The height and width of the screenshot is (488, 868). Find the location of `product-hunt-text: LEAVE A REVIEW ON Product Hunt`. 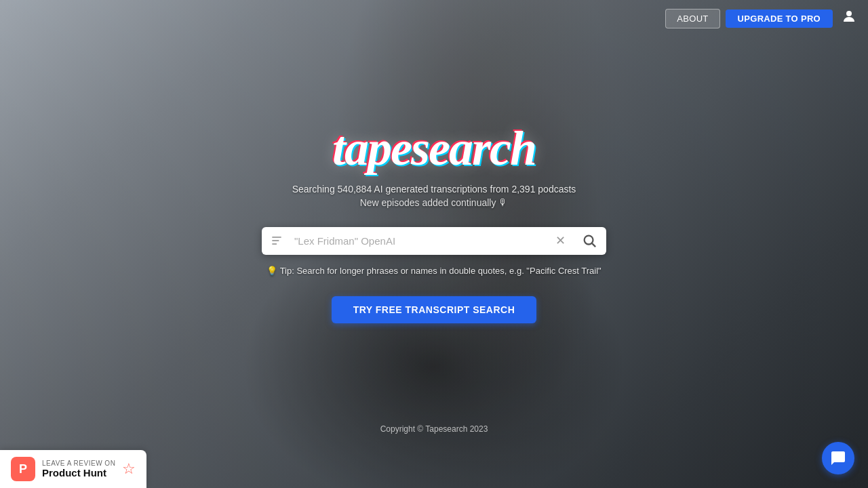

product-hunt-text: LEAVE A REVIEW ON Product Hunt is located at coordinates (79, 469).